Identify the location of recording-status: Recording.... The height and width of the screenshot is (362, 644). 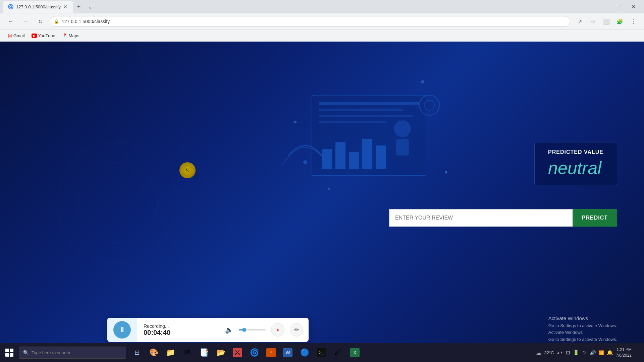
(178, 326).